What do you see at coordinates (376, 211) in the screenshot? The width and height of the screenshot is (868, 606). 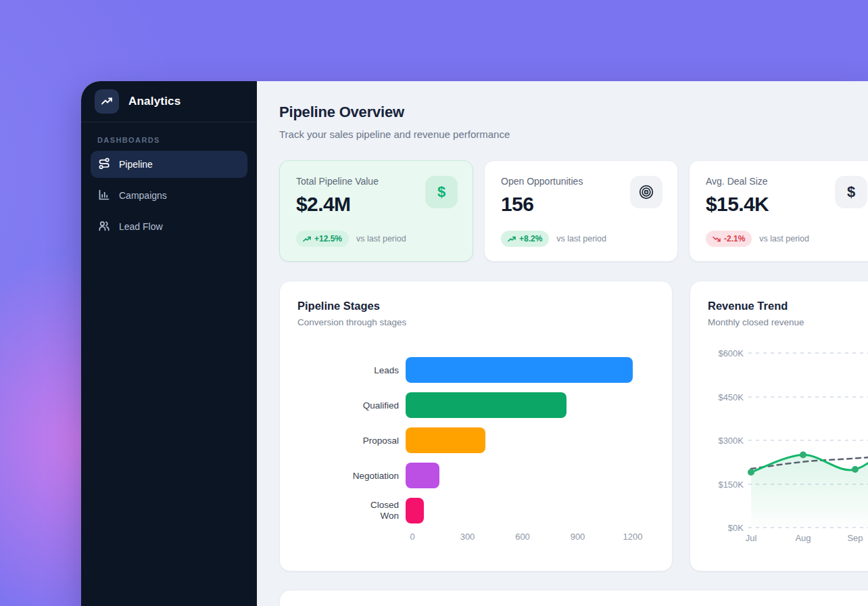 I see `kpi-card-total-pipeline-value: Total Pipeline Value $2.4M $ +12.5% vs l…` at bounding box center [376, 211].